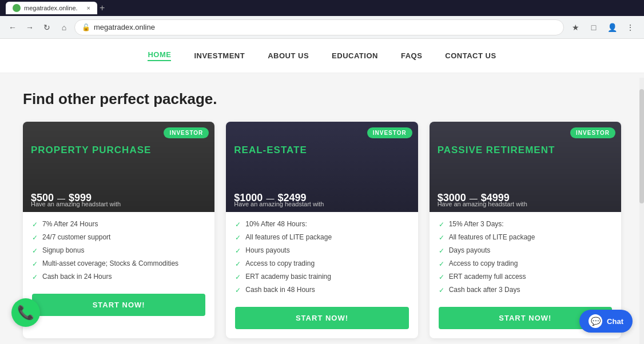 The height and width of the screenshot is (344, 644). What do you see at coordinates (596, 321) in the screenshot?
I see `chat-icon: 💬` at bounding box center [596, 321].